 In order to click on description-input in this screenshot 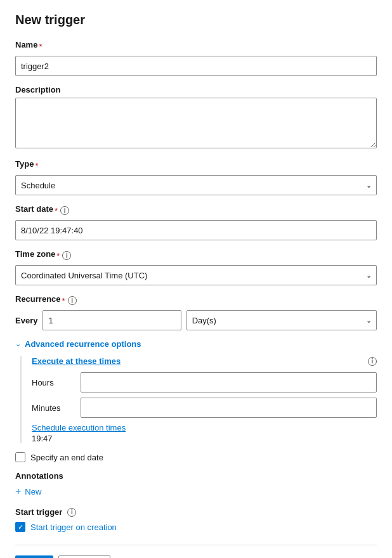, I will do `click(196, 123)`.